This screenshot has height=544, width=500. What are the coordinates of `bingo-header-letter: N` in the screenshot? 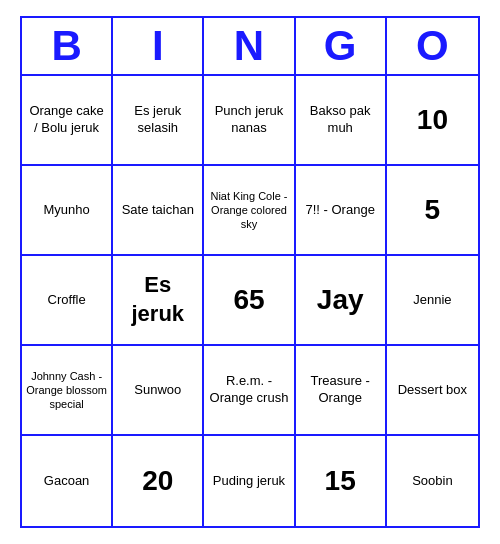 It's located at (250, 46).